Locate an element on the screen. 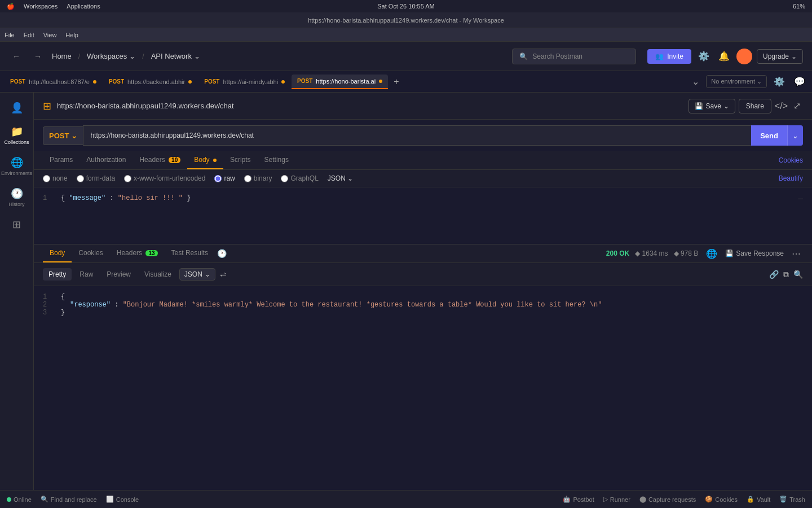 The image size is (812, 508). sidebar-item-more: ⊞ is located at coordinates (17, 225).